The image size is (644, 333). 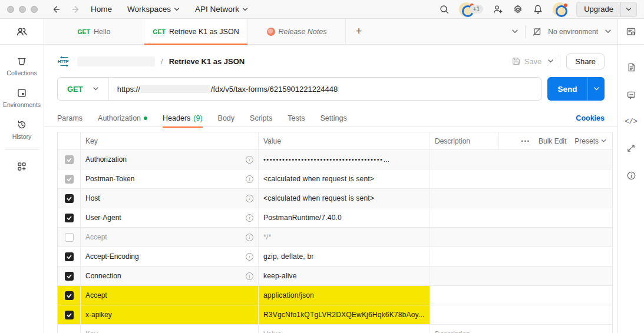 I want to click on share-button: Share, so click(x=586, y=61).